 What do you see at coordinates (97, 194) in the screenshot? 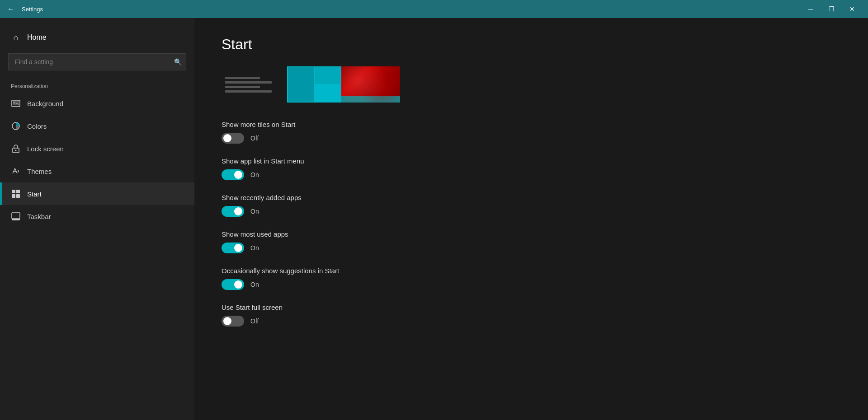
I see `sidebar-item-start: Start` at bounding box center [97, 194].